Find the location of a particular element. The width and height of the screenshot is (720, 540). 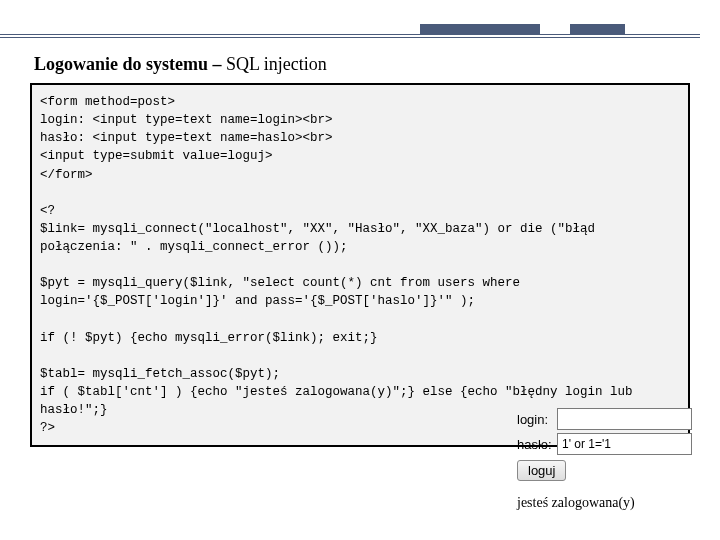

page-title: Logowanie do systemu – SQL injection is located at coordinates (377, 64).